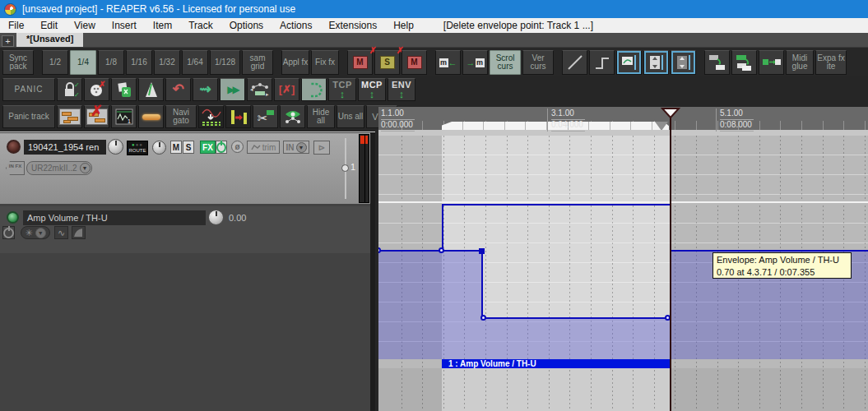  What do you see at coordinates (69, 117) in the screenshot?
I see `show-items-button` at bounding box center [69, 117].